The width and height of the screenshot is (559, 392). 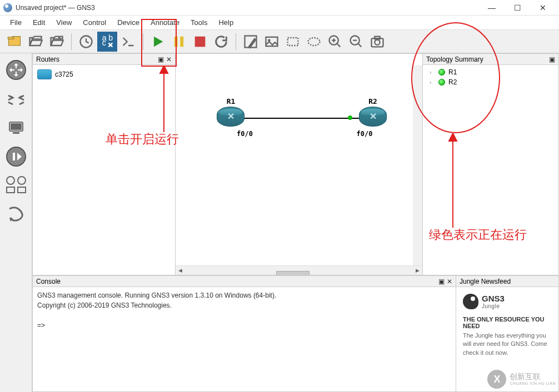 What do you see at coordinates (39, 22) in the screenshot?
I see `menu-edit: Edit` at bounding box center [39, 22].